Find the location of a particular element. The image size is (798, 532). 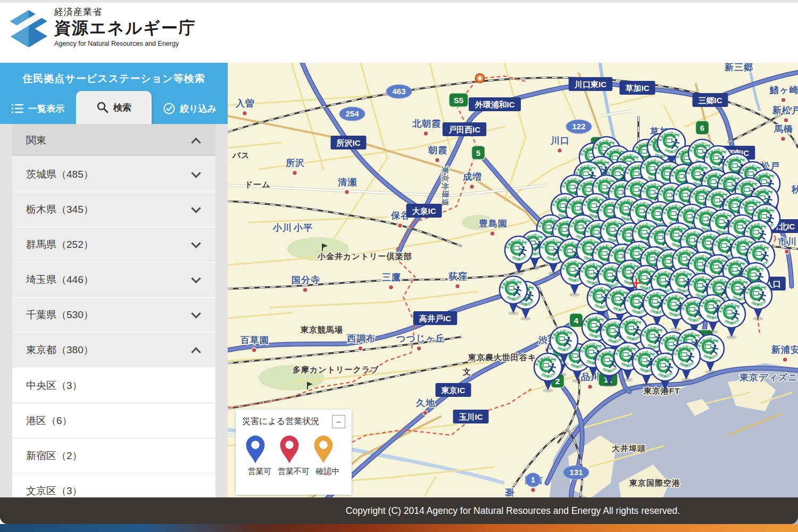

region-row: 関東 is located at coordinates (114, 140).